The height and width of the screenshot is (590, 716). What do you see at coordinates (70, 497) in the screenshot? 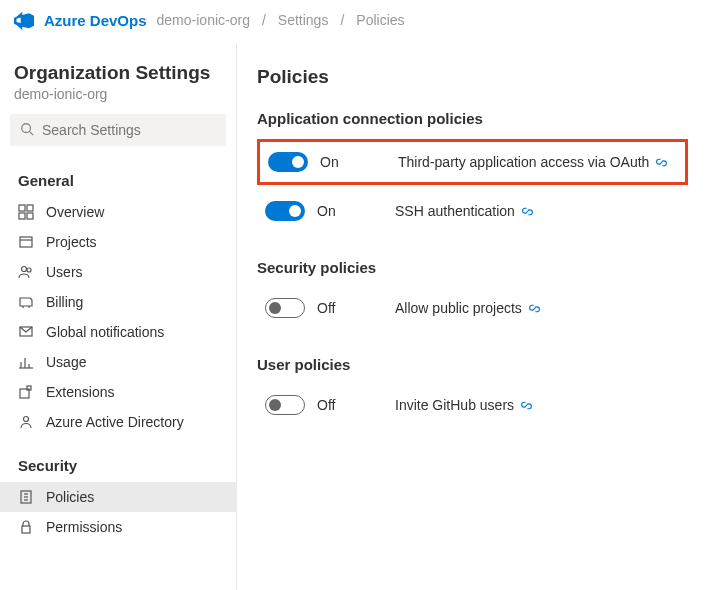
I see `sidebar-item-label: Policies` at bounding box center [70, 497].